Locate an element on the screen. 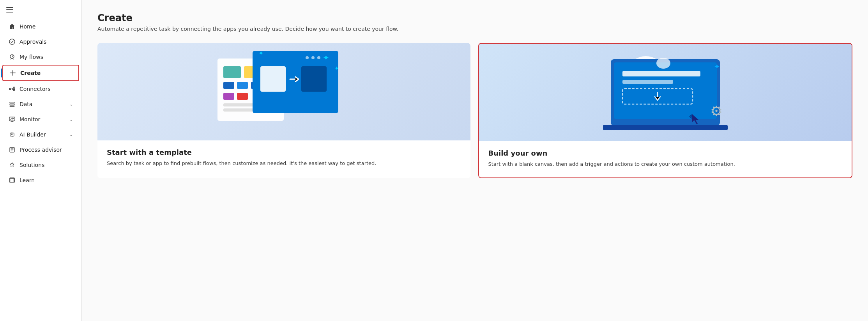  sidebar-item-monitor: Monitor ⌄ is located at coordinates (41, 119).